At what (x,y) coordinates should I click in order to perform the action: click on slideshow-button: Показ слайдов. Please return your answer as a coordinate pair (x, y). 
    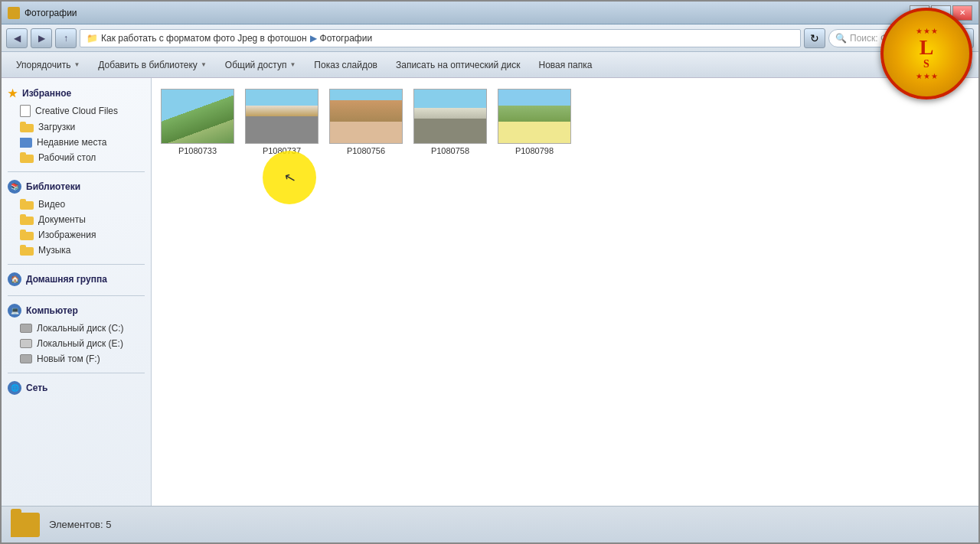
    Looking at the image, I should click on (346, 65).